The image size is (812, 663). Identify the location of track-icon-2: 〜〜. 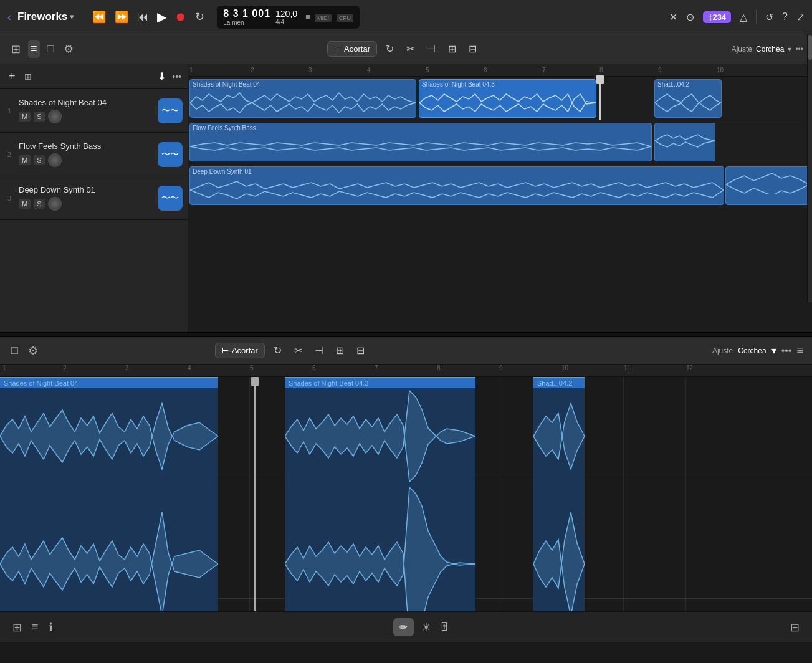
(170, 155).